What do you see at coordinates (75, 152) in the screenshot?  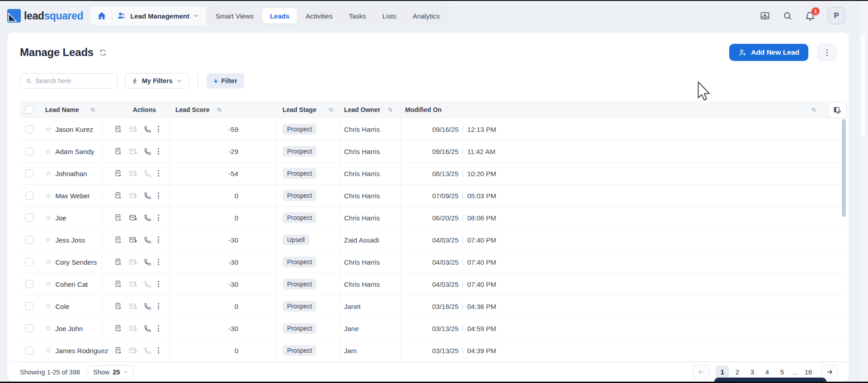 I see `lead-name-link: Adam Sandy` at bounding box center [75, 152].